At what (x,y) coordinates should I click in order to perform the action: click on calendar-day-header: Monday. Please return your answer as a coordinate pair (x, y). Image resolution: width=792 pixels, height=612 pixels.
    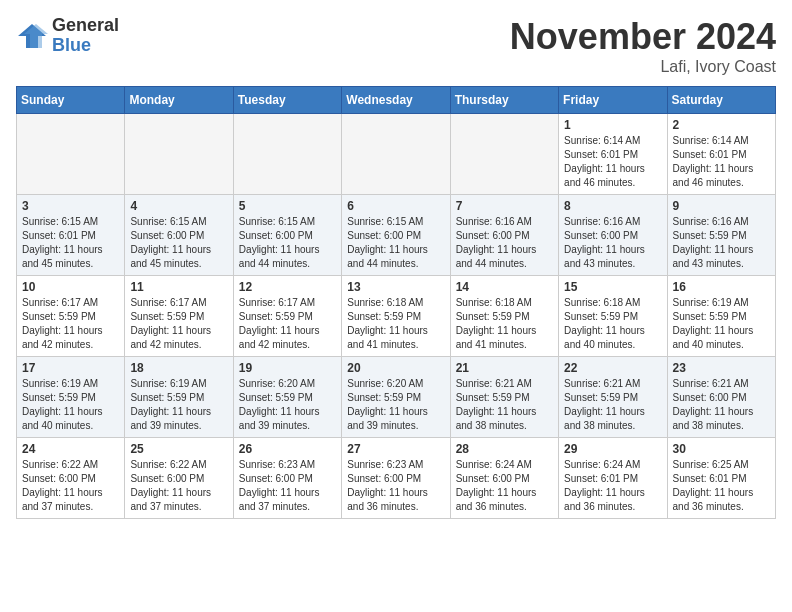
    Looking at the image, I should click on (179, 100).